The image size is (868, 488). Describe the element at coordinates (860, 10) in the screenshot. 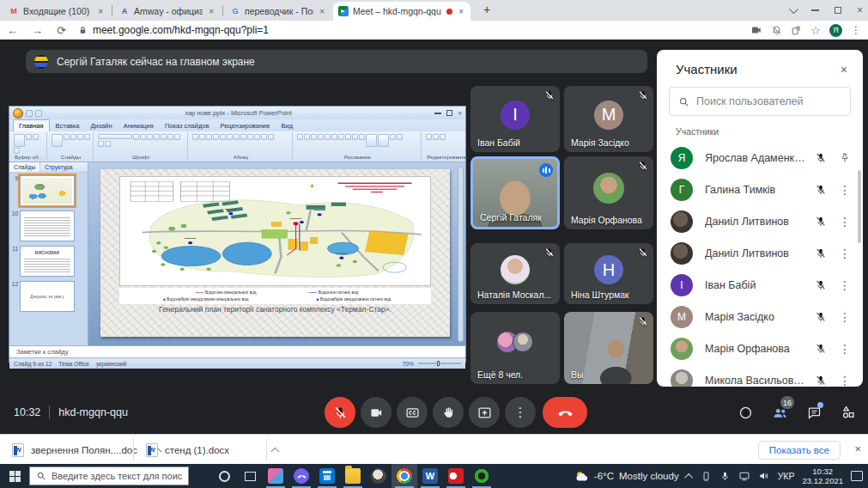

I see `close-window-button: ×` at that location.